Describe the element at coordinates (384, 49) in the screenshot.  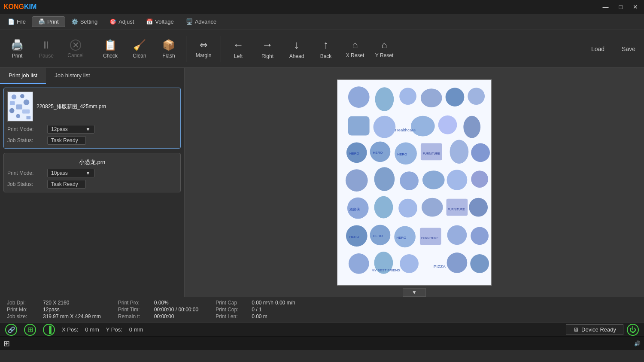
I see `yreset-button: ⌂ Y Reset` at that location.